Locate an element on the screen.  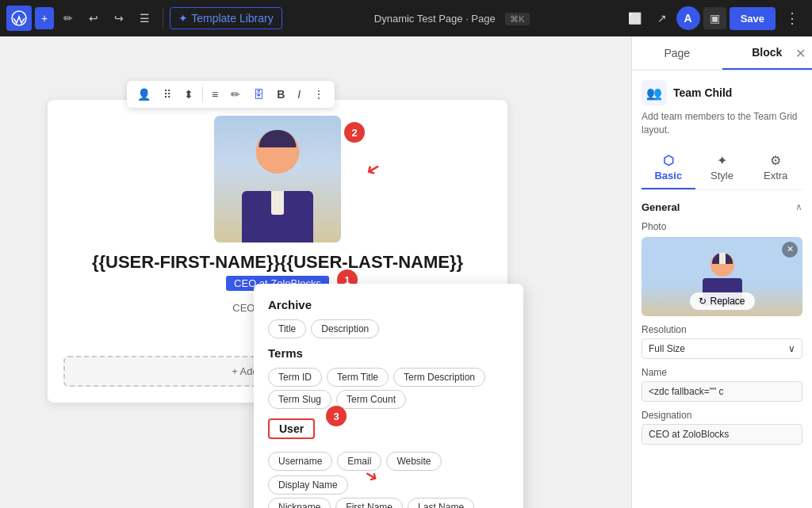
terms-tags-row1: Term ID Term Title Term Description is located at coordinates (389, 377).